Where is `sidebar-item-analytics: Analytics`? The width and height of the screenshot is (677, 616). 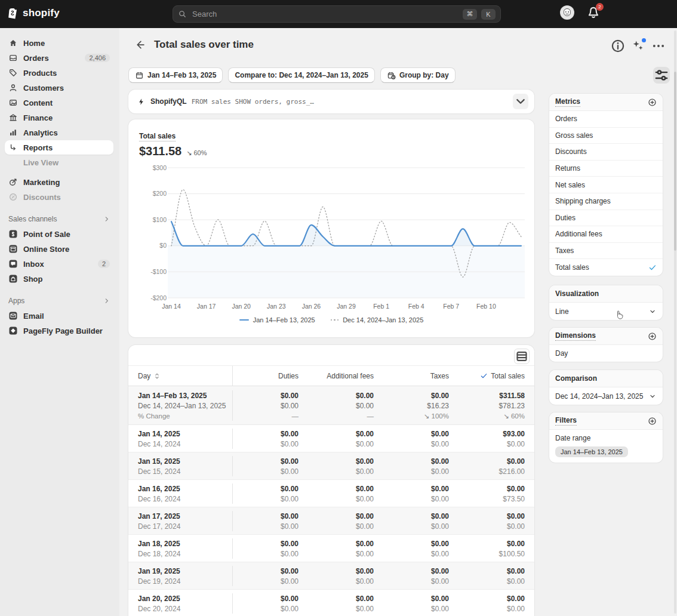 sidebar-item-analytics: Analytics is located at coordinates (59, 133).